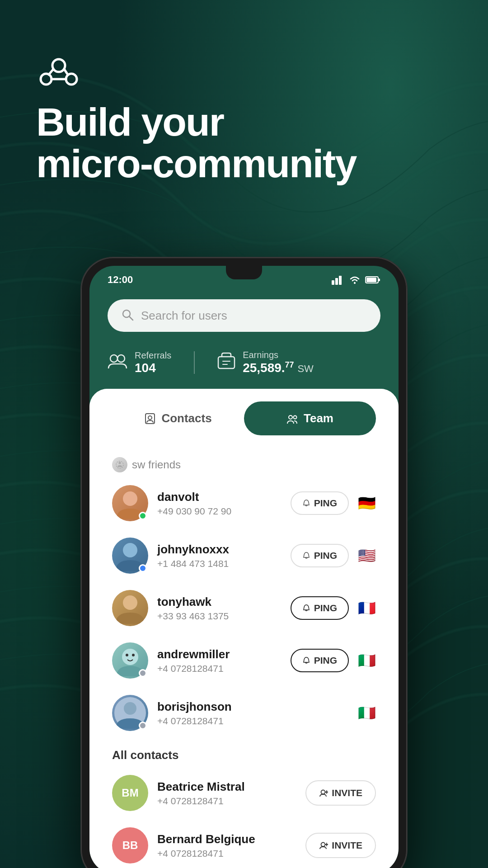 This screenshot has height=868, width=488. Describe the element at coordinates (227, 801) in the screenshot. I see `contact-phone-bm: +4 0728128471` at that location.